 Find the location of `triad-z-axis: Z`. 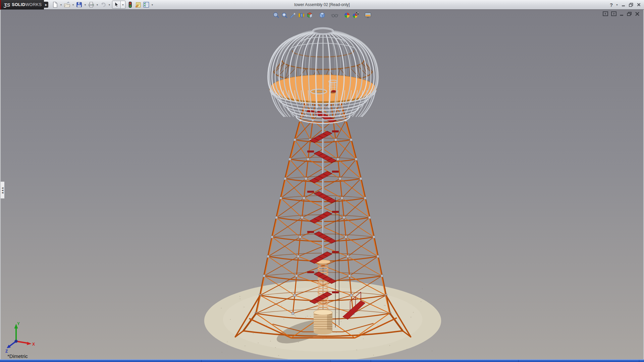

triad-z-axis: Z is located at coordinates (11, 347).